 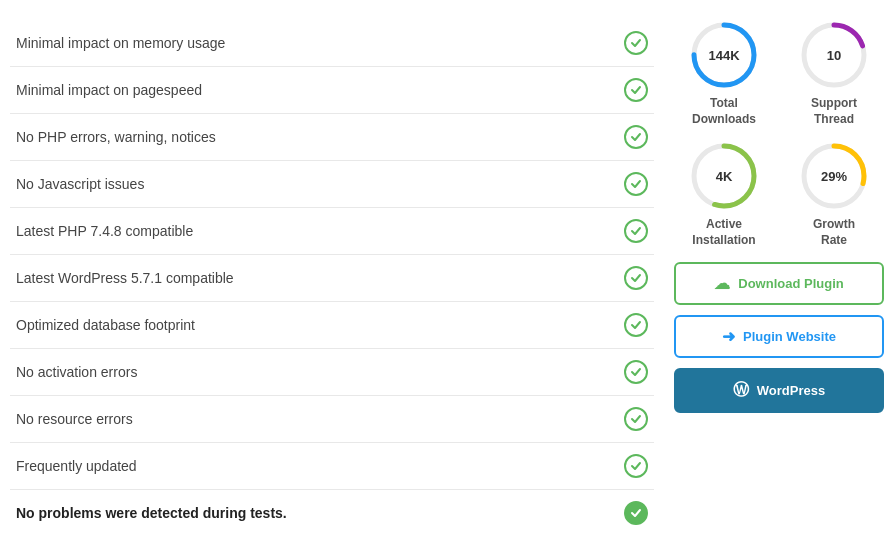 I want to click on row-label: Latest WordPress 5.7.1 compatible, so click(x=125, y=278).